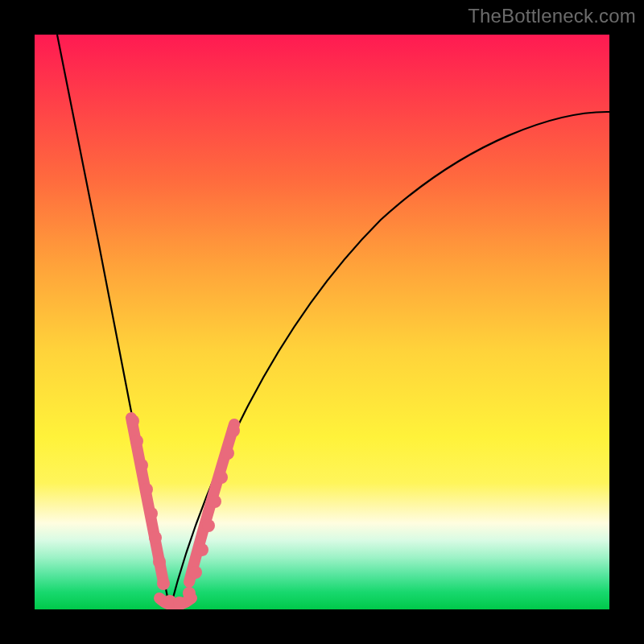 The image size is (644, 644). Describe the element at coordinates (18, 322) in the screenshot. I see `frame-border-left` at that location.